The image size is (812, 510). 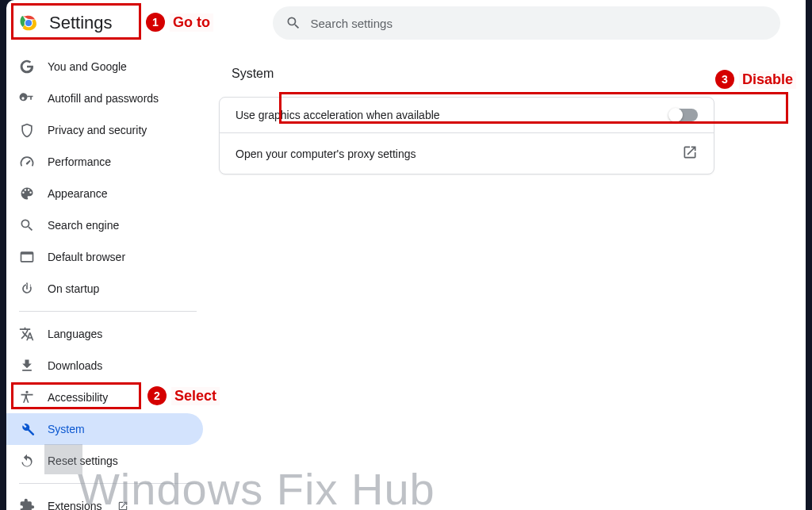 I want to click on reset-icon, so click(x=27, y=461).